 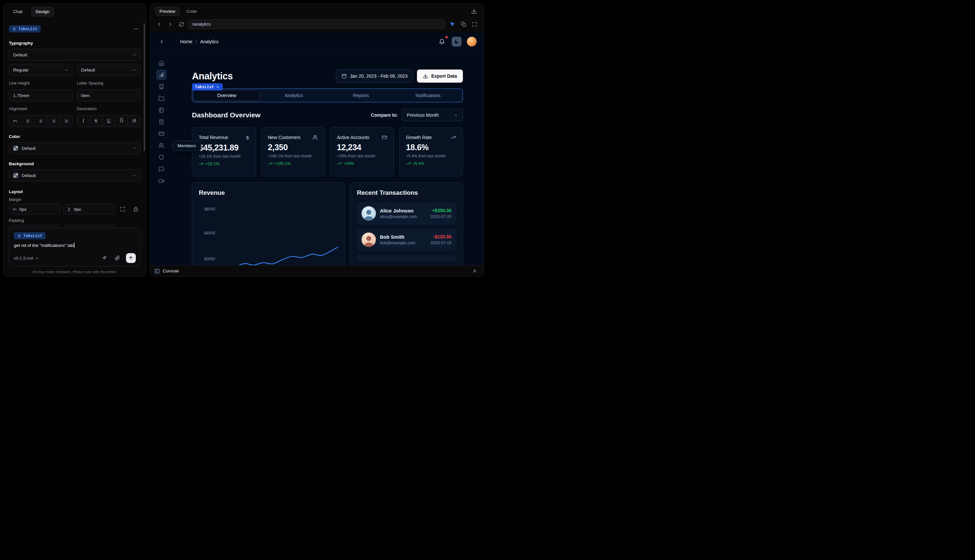 What do you see at coordinates (475, 24) in the screenshot?
I see `fullscreen-button` at bounding box center [475, 24].